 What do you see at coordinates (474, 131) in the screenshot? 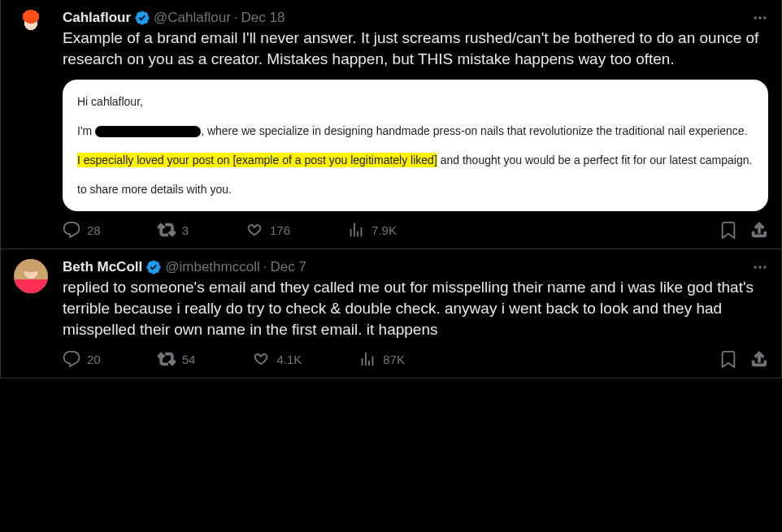
I see `email-line2-b: , where we specialize in designing handm…` at bounding box center [474, 131].